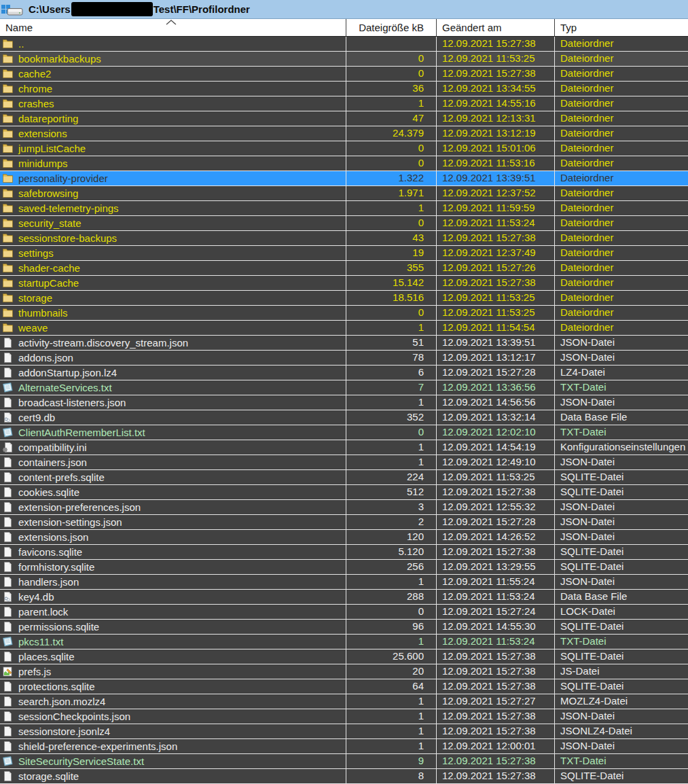 This screenshot has width=688, height=784. What do you see at coordinates (344, 507) in the screenshot?
I see `file-row: extension-preferences.json 3 12.09.2021 …` at bounding box center [344, 507].